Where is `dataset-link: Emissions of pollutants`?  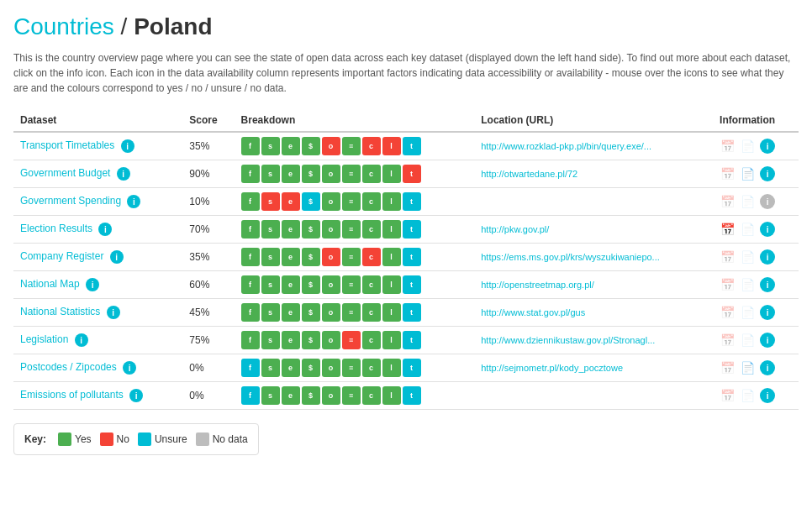 dataset-link: Emissions of pollutants is located at coordinates (72, 395).